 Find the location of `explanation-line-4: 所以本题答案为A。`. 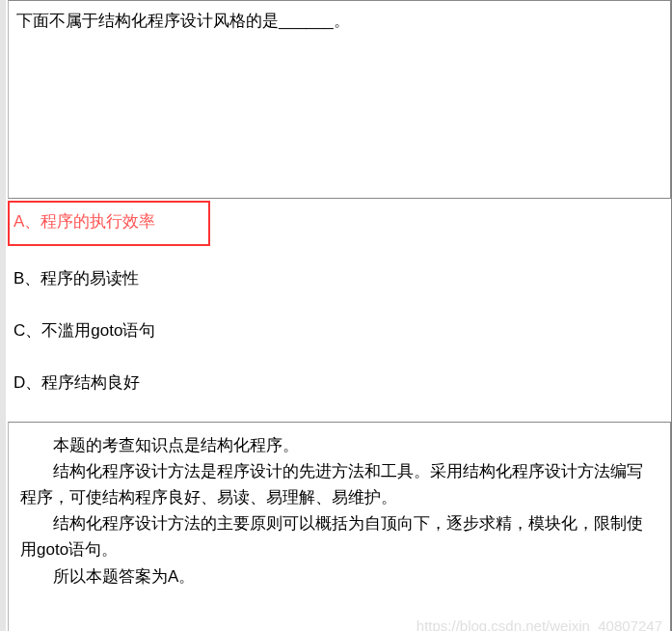

explanation-line-4: 所以本题答案为A。 is located at coordinates (339, 577).